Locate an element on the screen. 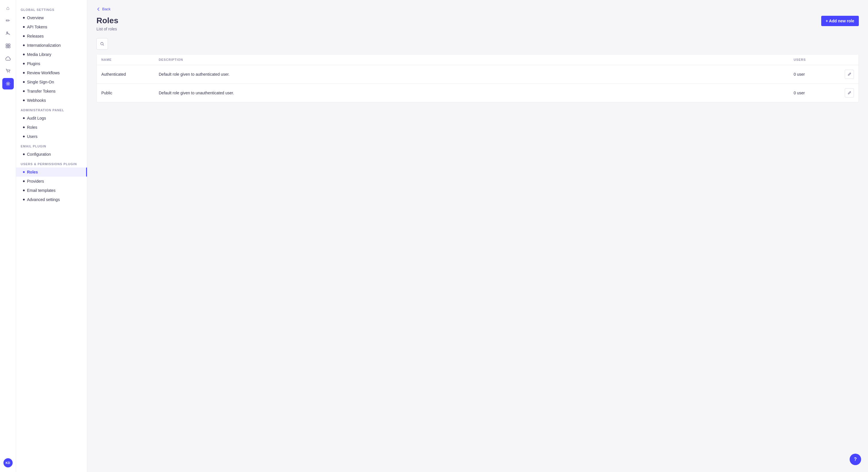  role-name: Public is located at coordinates (130, 93).